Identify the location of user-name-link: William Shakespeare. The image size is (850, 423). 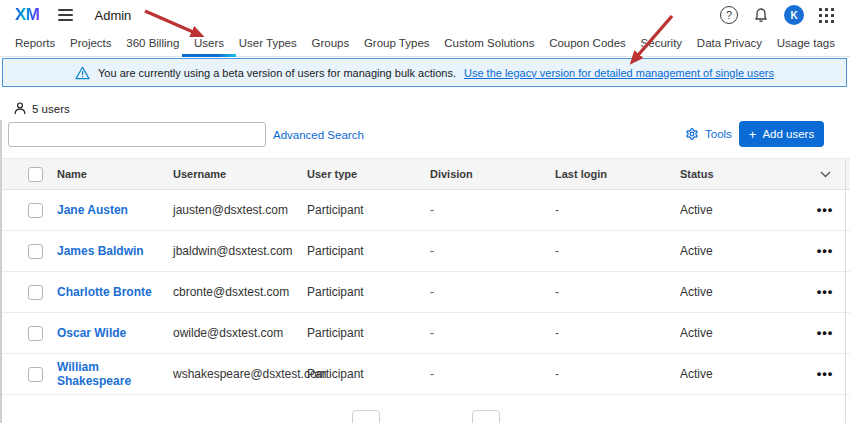
(115, 374).